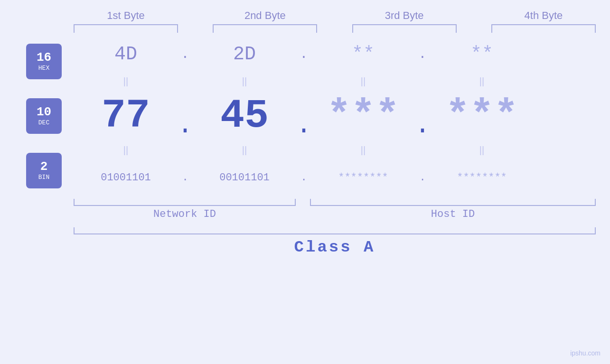  I want to click on byte1-header: 1st Byte, so click(126, 16).